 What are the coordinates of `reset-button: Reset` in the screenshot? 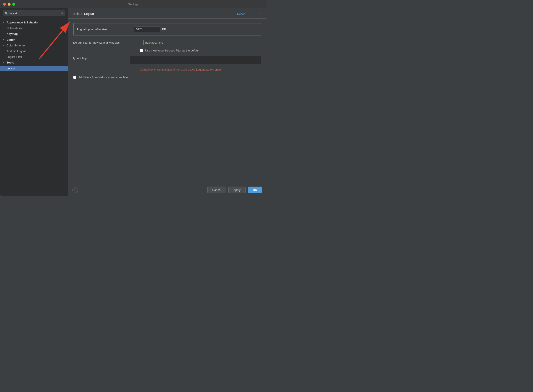 It's located at (241, 14).